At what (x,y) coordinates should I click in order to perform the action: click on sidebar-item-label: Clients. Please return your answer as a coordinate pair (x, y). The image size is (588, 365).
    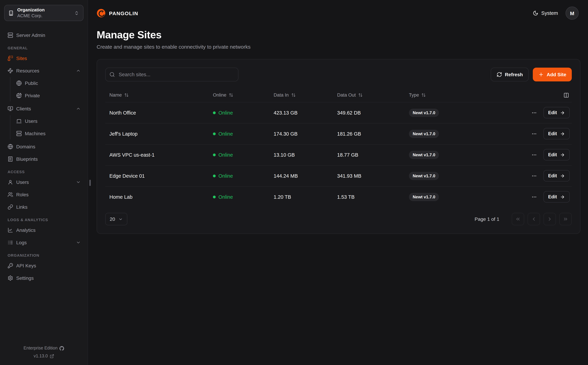
    Looking at the image, I should click on (24, 109).